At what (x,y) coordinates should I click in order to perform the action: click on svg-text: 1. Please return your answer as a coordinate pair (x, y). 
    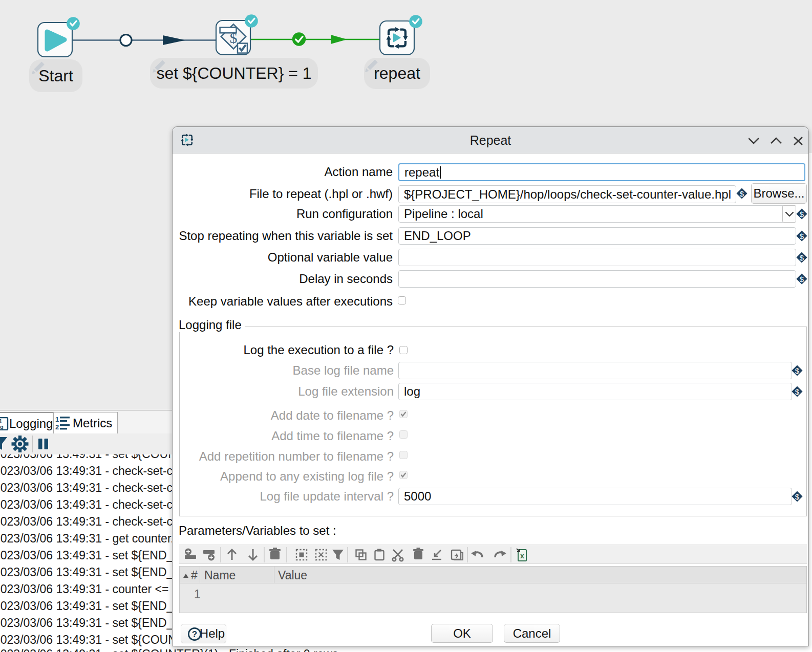
    Looking at the image, I should click on (57, 420).